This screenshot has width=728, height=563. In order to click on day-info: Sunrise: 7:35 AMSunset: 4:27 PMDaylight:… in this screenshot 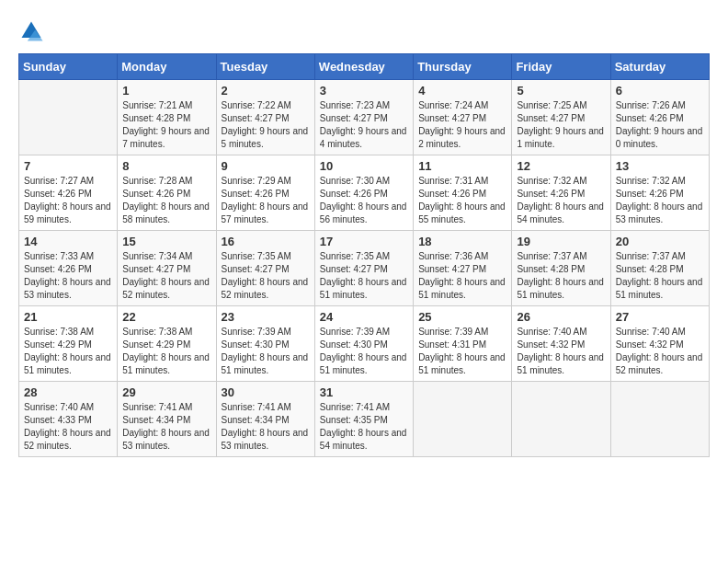, I will do `click(266, 276)`.